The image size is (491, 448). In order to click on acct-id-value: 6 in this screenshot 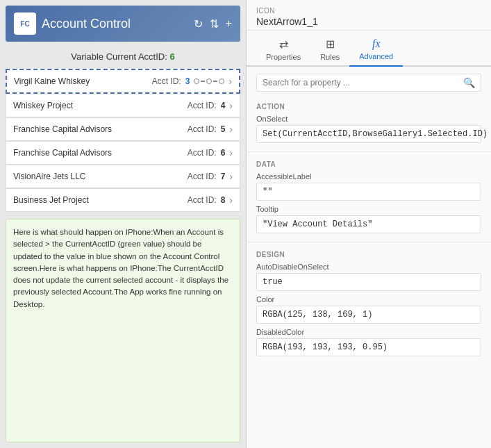, I will do `click(224, 153)`.